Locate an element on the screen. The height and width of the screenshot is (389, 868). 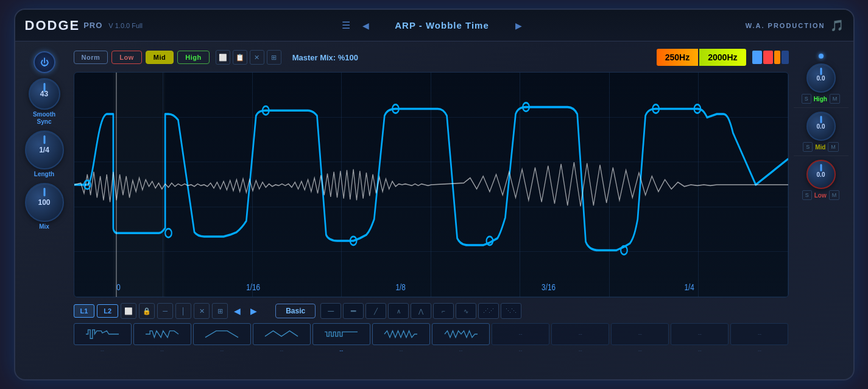
high-m-button: M is located at coordinates (835, 99).